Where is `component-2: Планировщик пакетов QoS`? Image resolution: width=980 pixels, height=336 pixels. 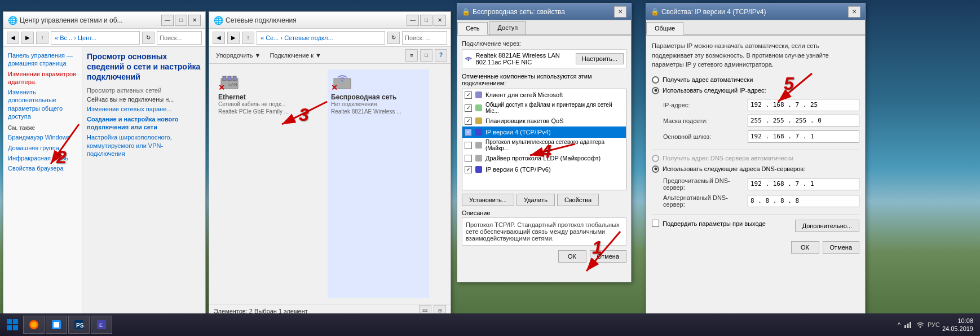 component-2: Планировщик пакетов QoS is located at coordinates (544, 121).